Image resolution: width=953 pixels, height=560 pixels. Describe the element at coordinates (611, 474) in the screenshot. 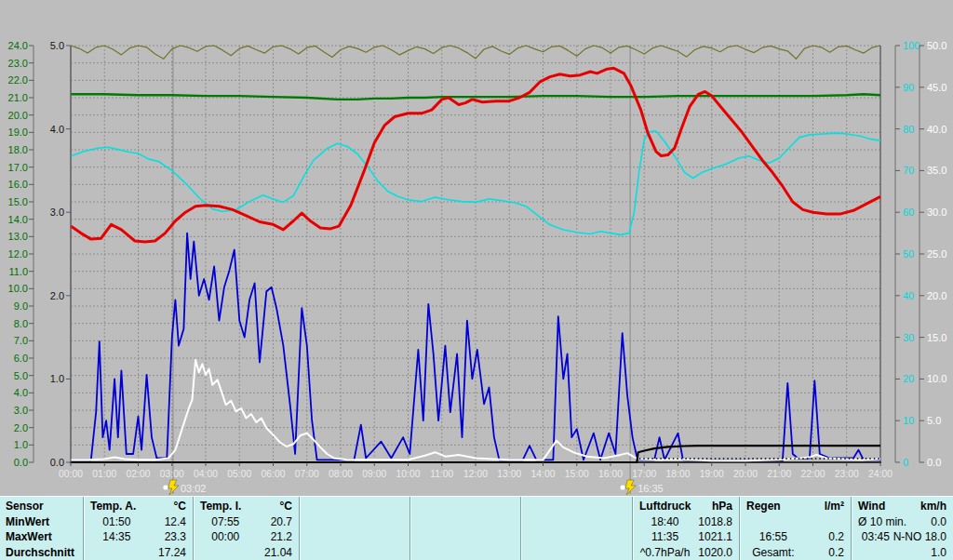

I see `axis-tick-label: 16:00` at that location.